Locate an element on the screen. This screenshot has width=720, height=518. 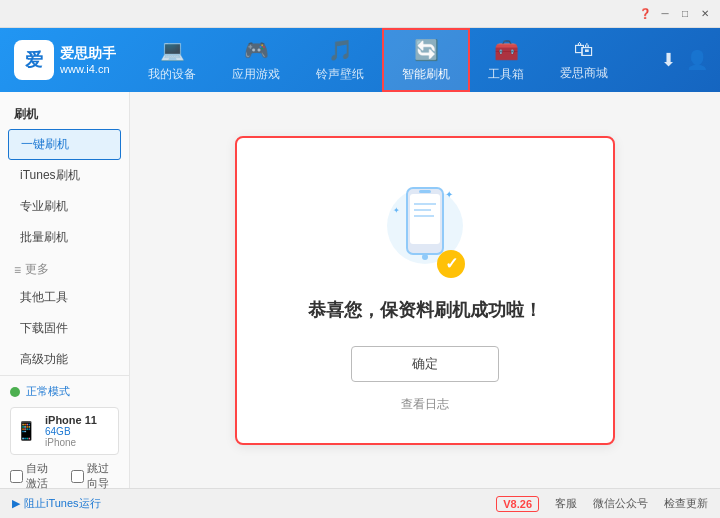
ringtones-icon: 🎵 is located at coordinates (340, 50).